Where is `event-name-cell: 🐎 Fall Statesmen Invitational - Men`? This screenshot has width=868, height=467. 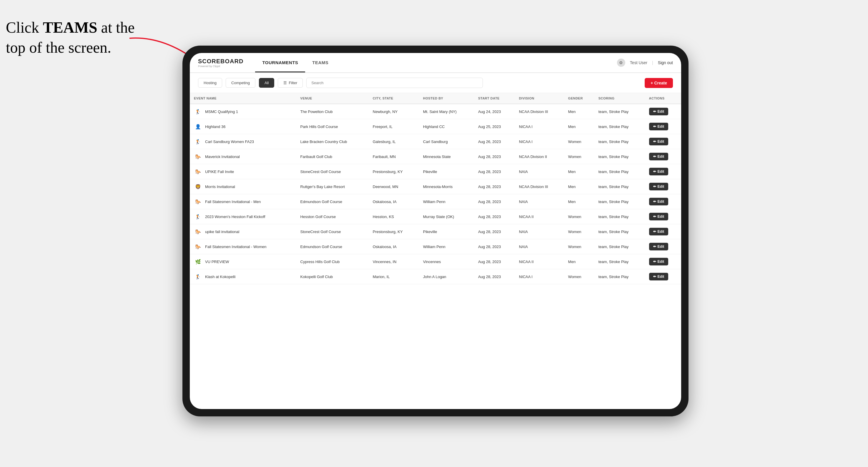
event-name-cell: 🐎 Fall Statesmen Invitational - Men is located at coordinates (243, 201).